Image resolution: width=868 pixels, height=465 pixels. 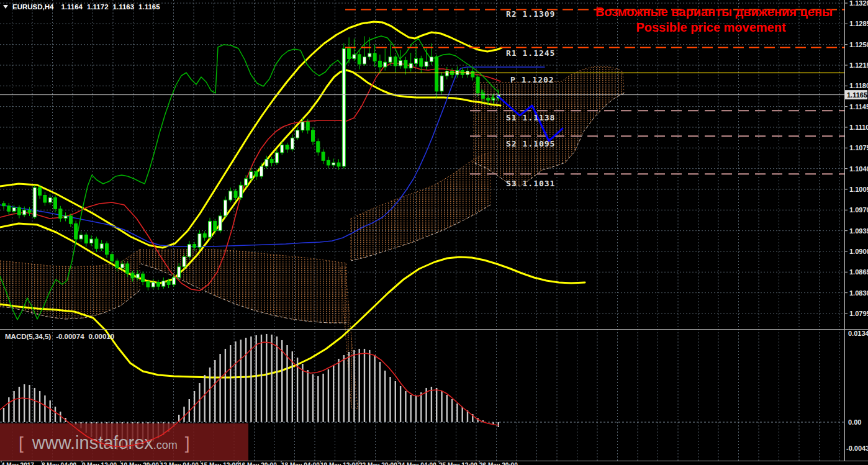 What do you see at coordinates (859, 210) in the screenshot?
I see `svg-text: 1.0970` at bounding box center [859, 210].